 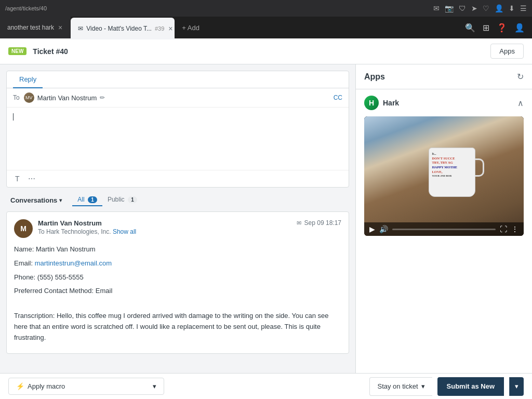 I want to click on profile-icon: 👤, so click(x=520, y=28).